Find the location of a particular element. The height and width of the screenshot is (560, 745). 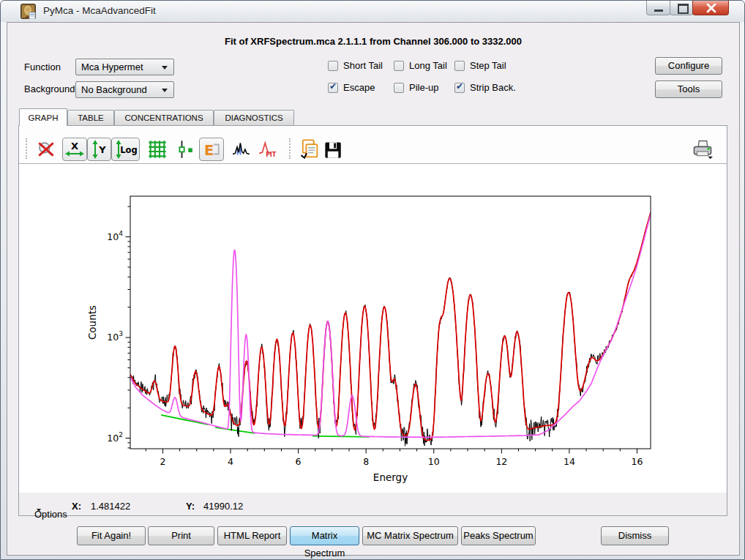

mc-matrix-spectrum-button: MC Matrix Spectrum is located at coordinates (410, 536).